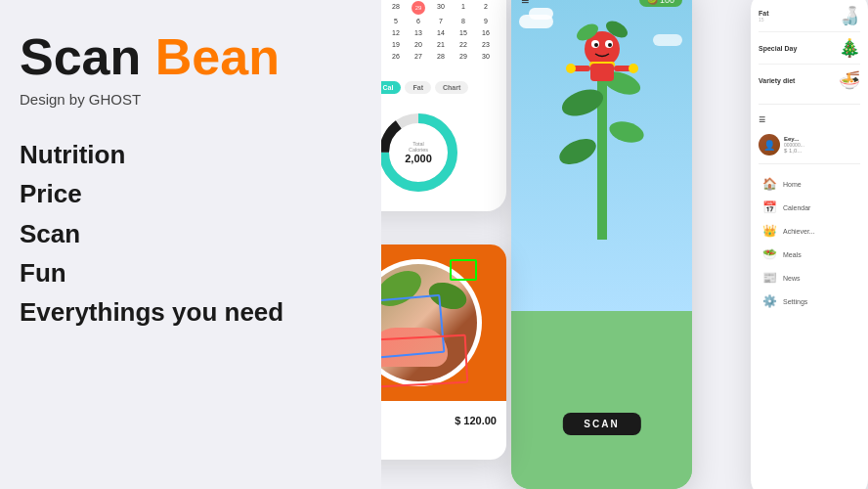 The height and width of the screenshot is (489, 868). What do you see at coordinates (769, 301) in the screenshot?
I see `settings-icon: ⚙️` at bounding box center [769, 301].